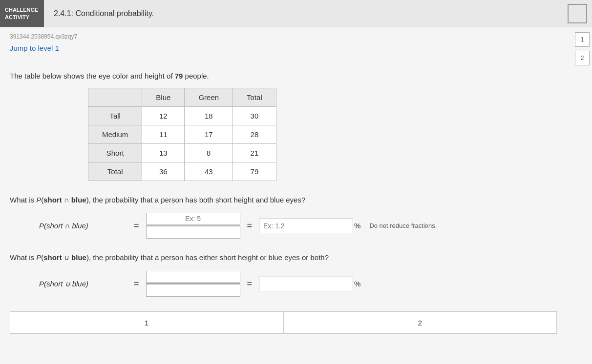 Image resolution: width=592 pixels, height=364 pixels. Describe the element at coordinates (577, 14) in the screenshot. I see `bookmark-icon` at that location.